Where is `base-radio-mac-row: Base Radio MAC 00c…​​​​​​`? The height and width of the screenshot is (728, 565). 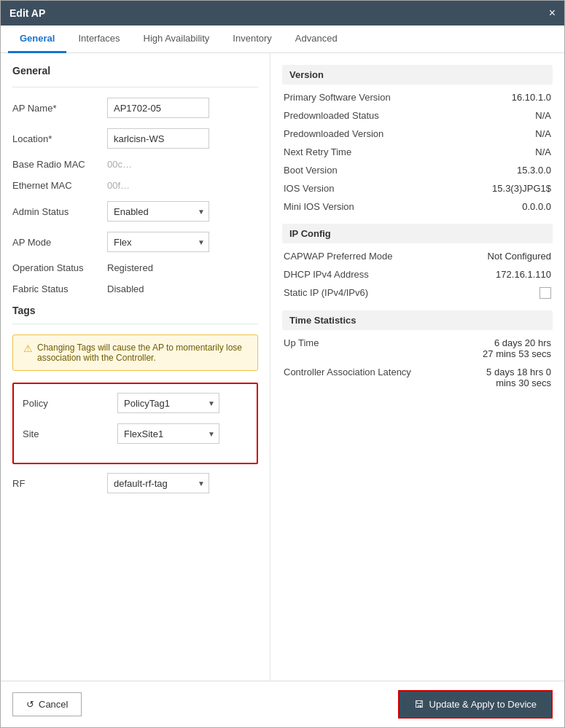
base-radio-mac-row: Base Radio MAC 00c…​​​​​​ is located at coordinates (136, 165).